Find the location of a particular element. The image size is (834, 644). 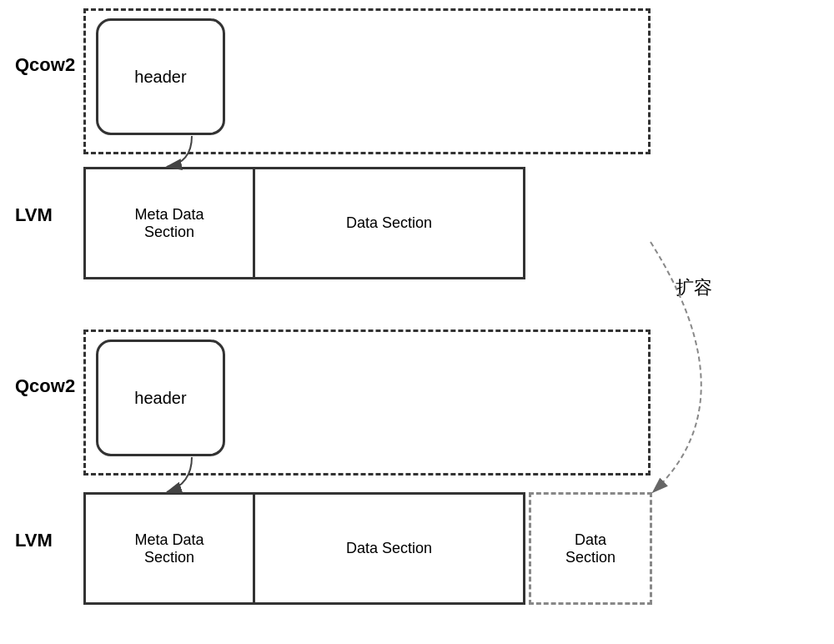

bottom-header-box: header is located at coordinates (160, 398).